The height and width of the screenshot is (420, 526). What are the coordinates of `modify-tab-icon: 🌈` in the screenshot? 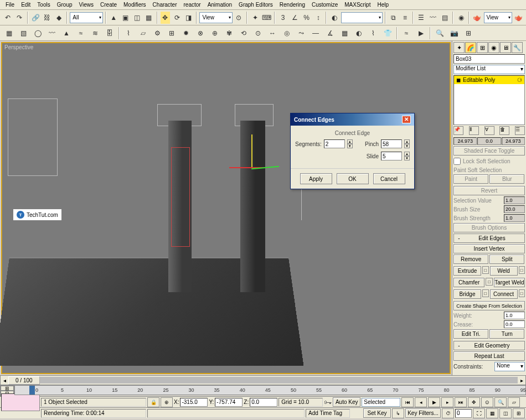 It's located at (471, 48).